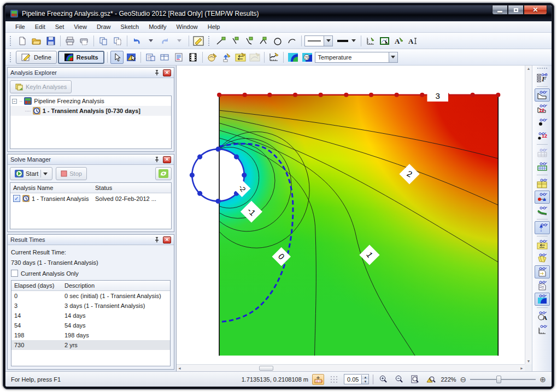 This screenshot has height=392, width=557. I want to click on tree-child-row: ···· 1 - Transient Analysis [0-730 days], so click(91, 111).